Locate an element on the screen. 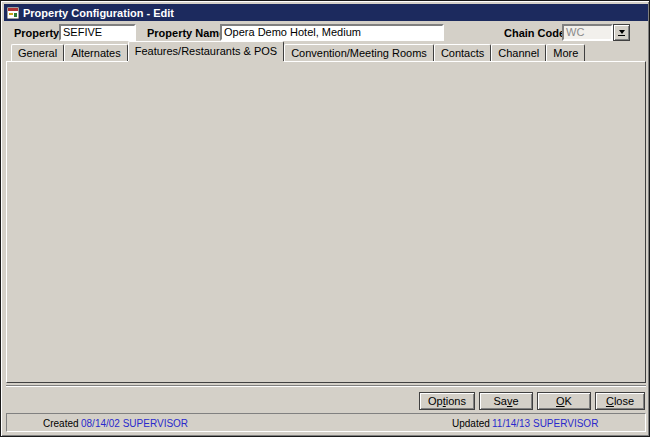 Image resolution: width=650 pixels, height=437 pixels. tab-convention-meeting-rooms: Convention/Meeting Rooms is located at coordinates (359, 52).